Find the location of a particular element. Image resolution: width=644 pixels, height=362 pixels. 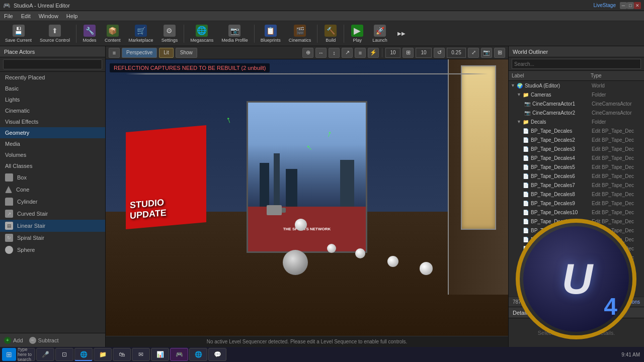

vp-icon-4: ↗ is located at coordinates (347, 53).